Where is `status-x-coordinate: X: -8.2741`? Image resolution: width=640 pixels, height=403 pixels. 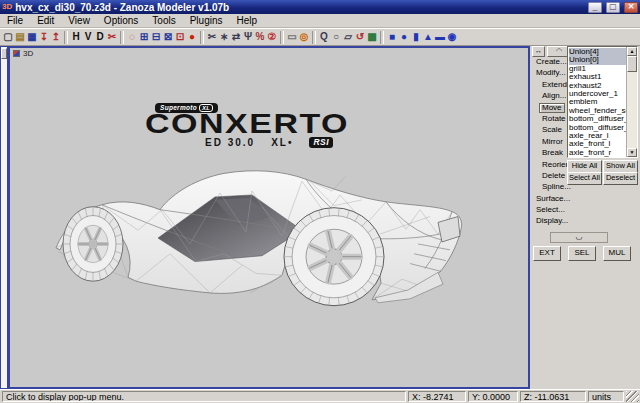 status-x-coordinate: X: -8.2741 is located at coordinates (437, 396).